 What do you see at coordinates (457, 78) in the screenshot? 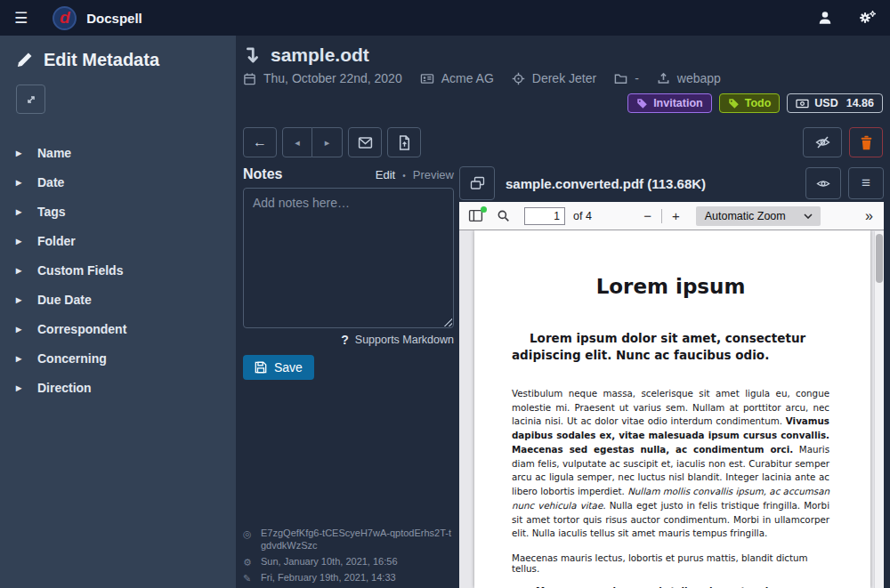
I see `item-correspondent: Acme AG` at bounding box center [457, 78].